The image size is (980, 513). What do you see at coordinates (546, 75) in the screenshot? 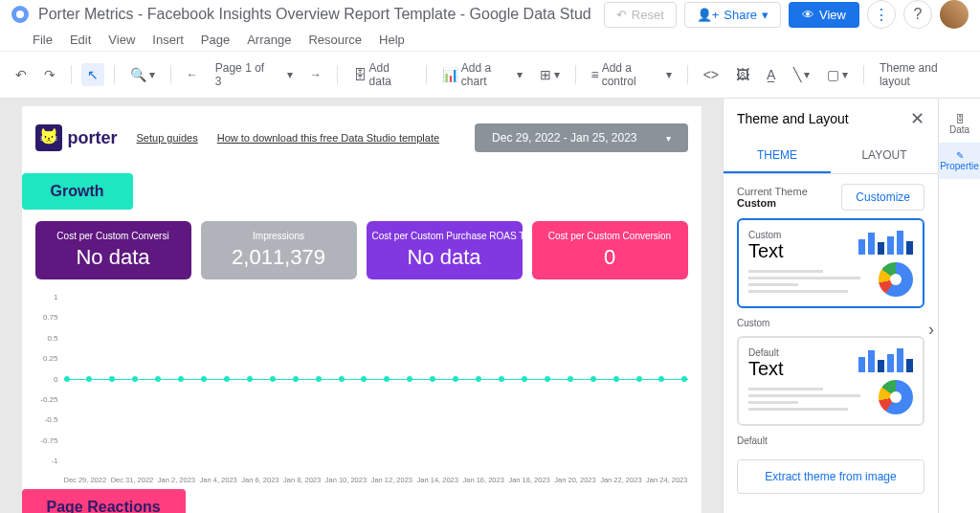
I see `grid-icon: ⊞` at bounding box center [546, 75].